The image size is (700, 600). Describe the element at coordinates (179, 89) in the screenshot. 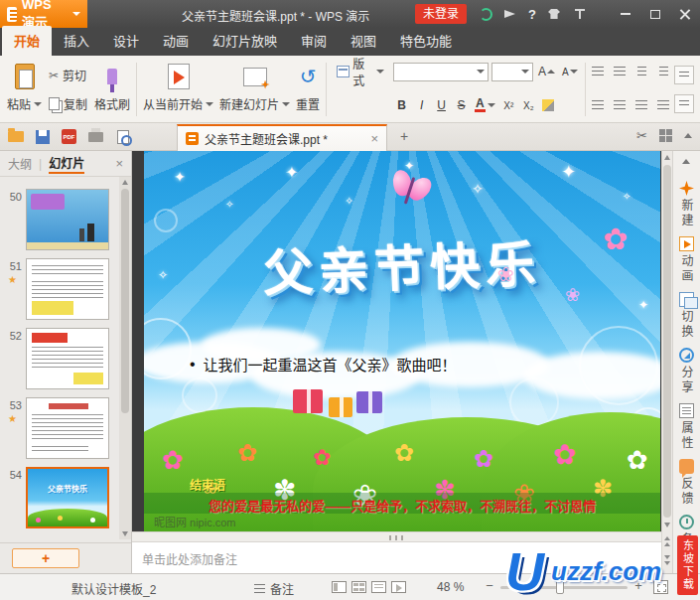

I see `play-from-current-button: 从当前开始` at that location.